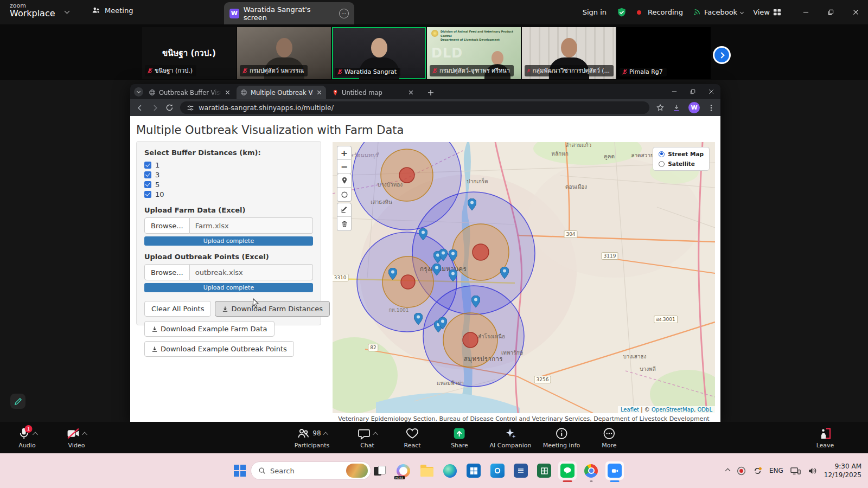  Describe the element at coordinates (373, 92) in the screenshot. I see `browser-tab: Untitled map` at that location.